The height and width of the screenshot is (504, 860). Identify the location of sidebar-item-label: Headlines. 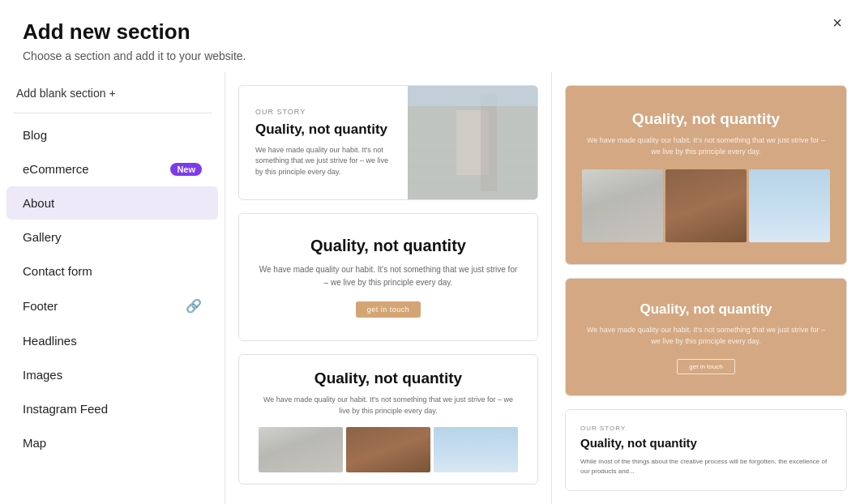
(50, 340).